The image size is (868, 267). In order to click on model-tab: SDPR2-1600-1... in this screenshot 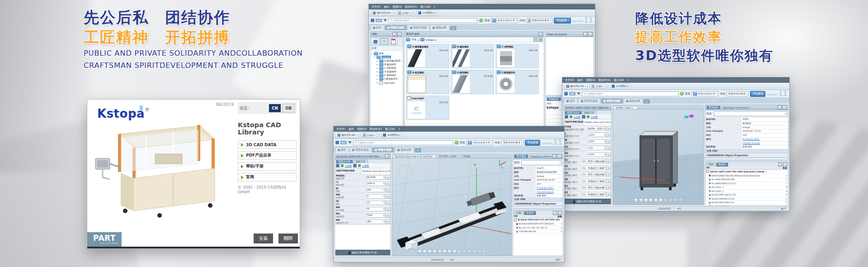, I will do `click(626, 108)`.